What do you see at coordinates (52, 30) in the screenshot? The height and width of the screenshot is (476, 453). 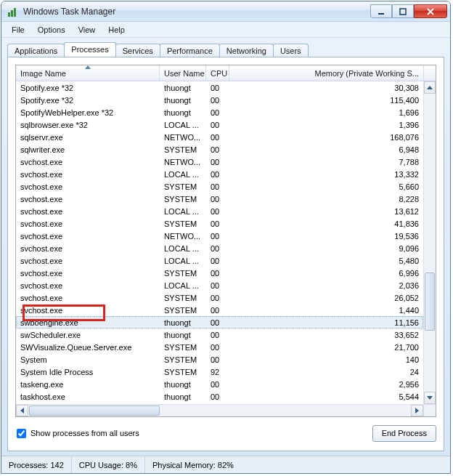 I see `menu-options: Options` at bounding box center [52, 30].